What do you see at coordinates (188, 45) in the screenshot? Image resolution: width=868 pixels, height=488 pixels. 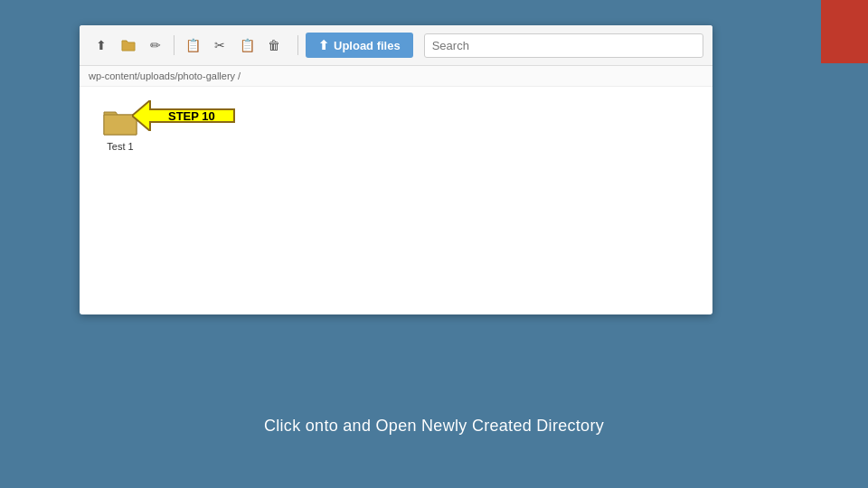 I see `toolbar-icons: ⬆ ✏ 📋 ✂ 📋 🗑` at bounding box center [188, 45].